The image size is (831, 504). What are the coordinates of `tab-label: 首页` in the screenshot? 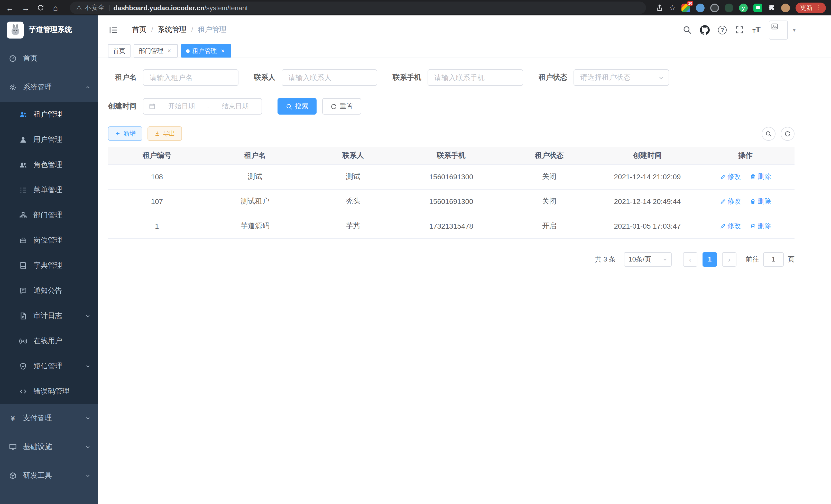 It's located at (119, 51).